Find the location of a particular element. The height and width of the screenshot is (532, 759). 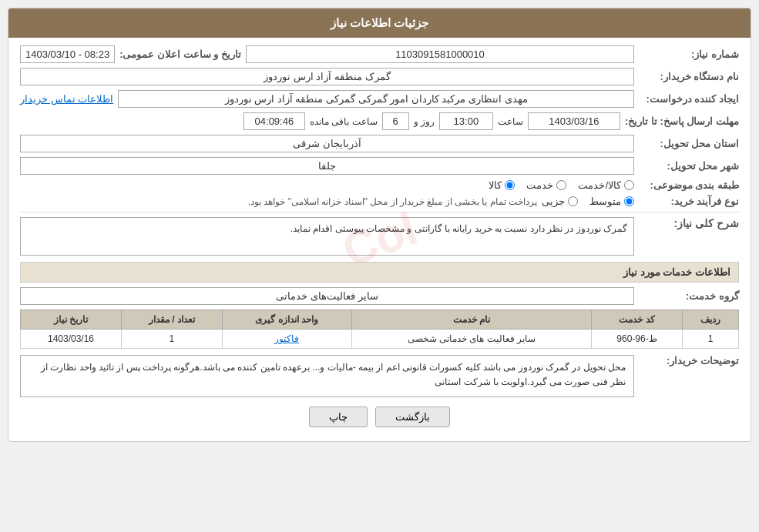

province-label: استان محل تحویل: is located at coordinates (689, 143).